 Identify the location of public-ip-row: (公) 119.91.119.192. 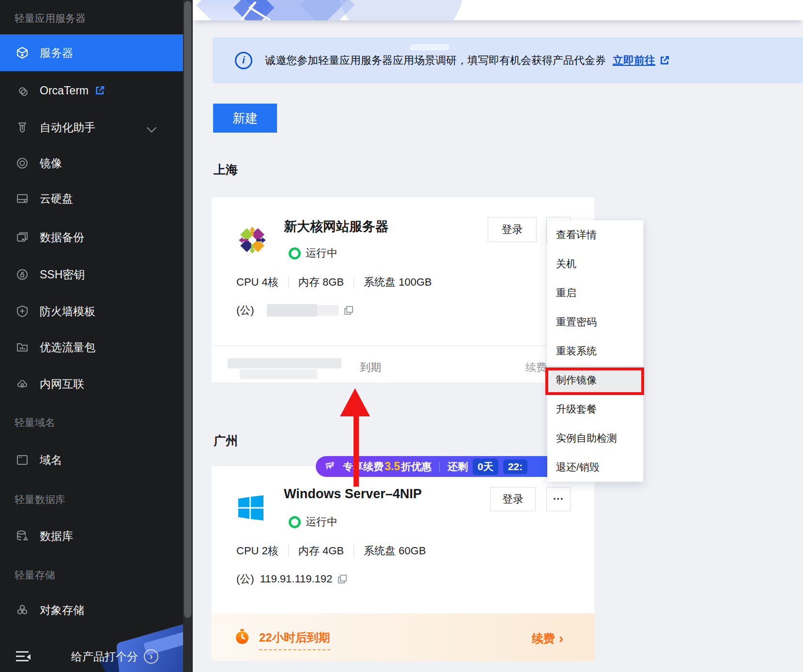
(292, 579).